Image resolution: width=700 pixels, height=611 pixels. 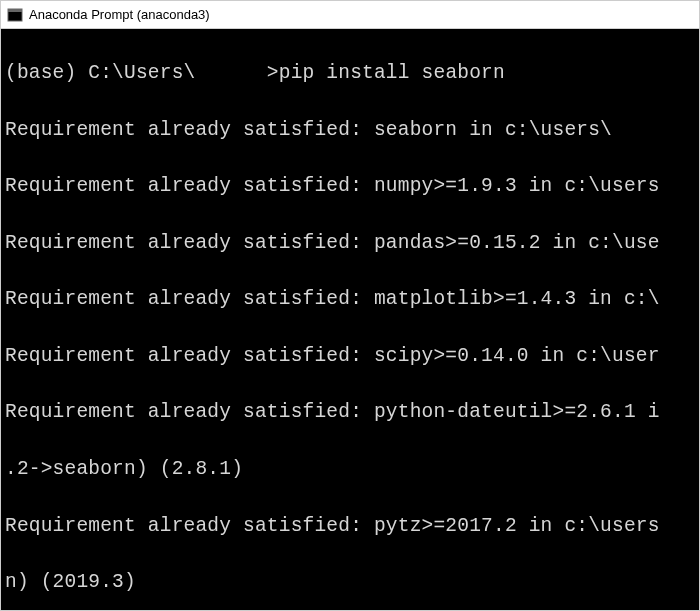 What do you see at coordinates (15, 15) in the screenshot?
I see `terminal-icon` at bounding box center [15, 15].